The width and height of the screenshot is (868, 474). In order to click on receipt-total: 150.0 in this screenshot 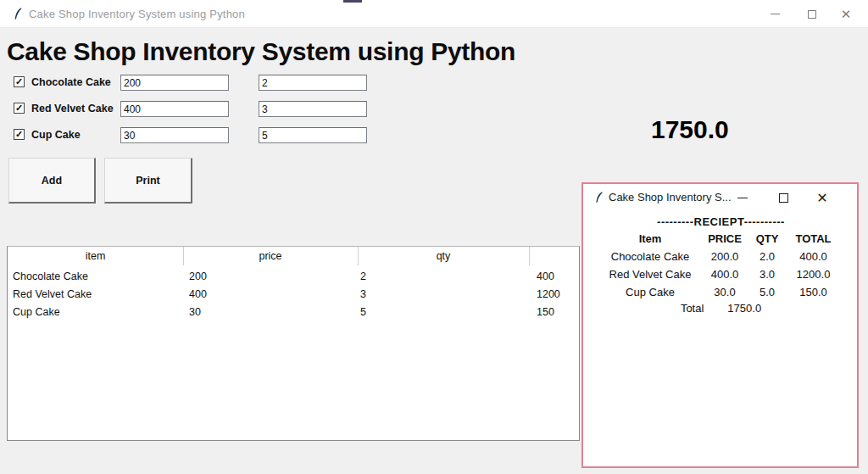, I will do `click(814, 292)`.